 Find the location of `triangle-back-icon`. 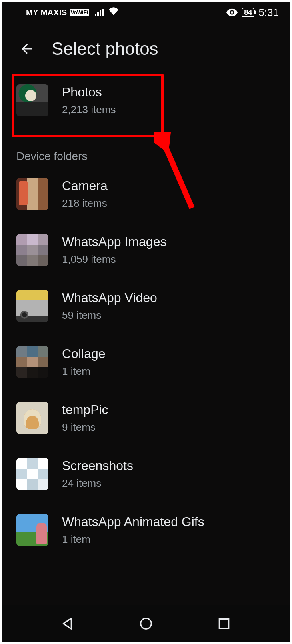

triangle-back-icon is located at coordinates (68, 624).